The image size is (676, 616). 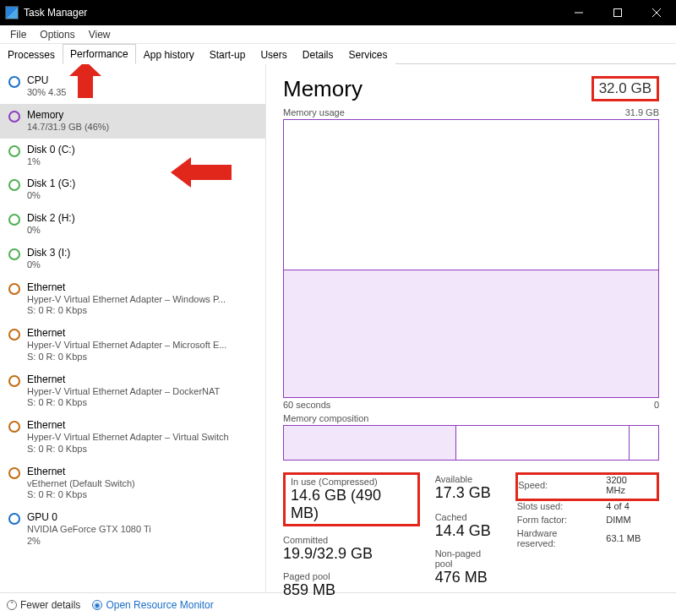 What do you see at coordinates (352, 590) in the screenshot?
I see `paged-value: 859 MB` at bounding box center [352, 590].